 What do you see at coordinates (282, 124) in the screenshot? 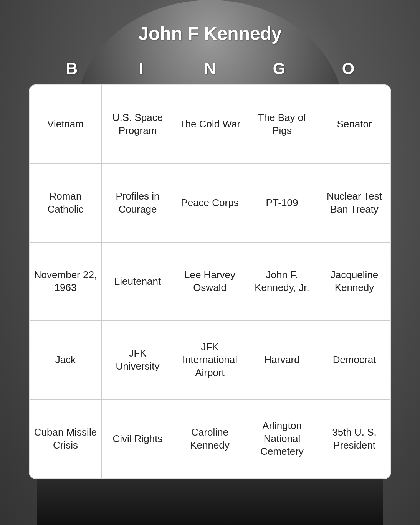
I see `bingo-cell: The Bay of Pigs` at bounding box center [282, 124].